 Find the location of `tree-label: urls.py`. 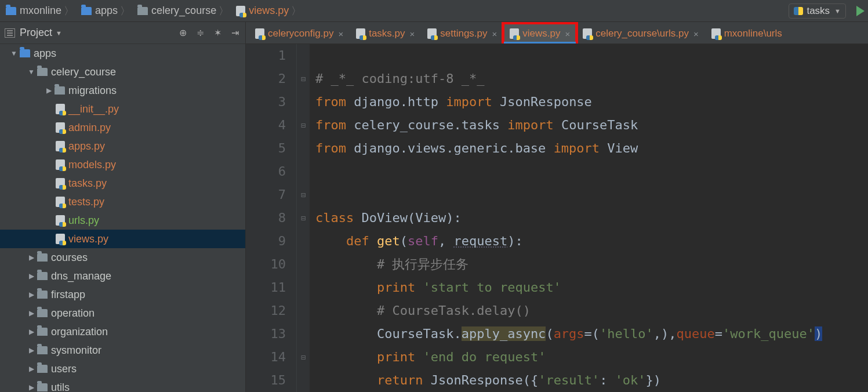

tree-label: urls.py is located at coordinates (83, 220).